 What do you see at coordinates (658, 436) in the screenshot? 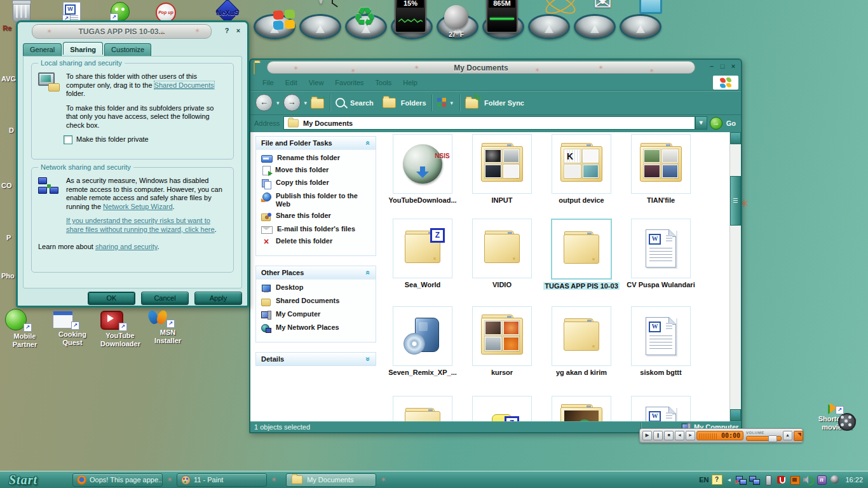
I see `pause-button: ∥` at bounding box center [658, 436].